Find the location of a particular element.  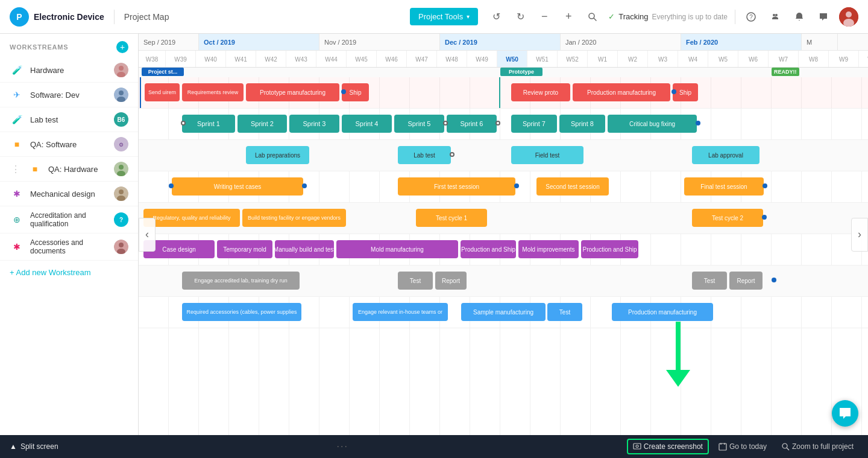

workstream-mechanical: ✱ Mechanical design is located at coordinates (69, 194).